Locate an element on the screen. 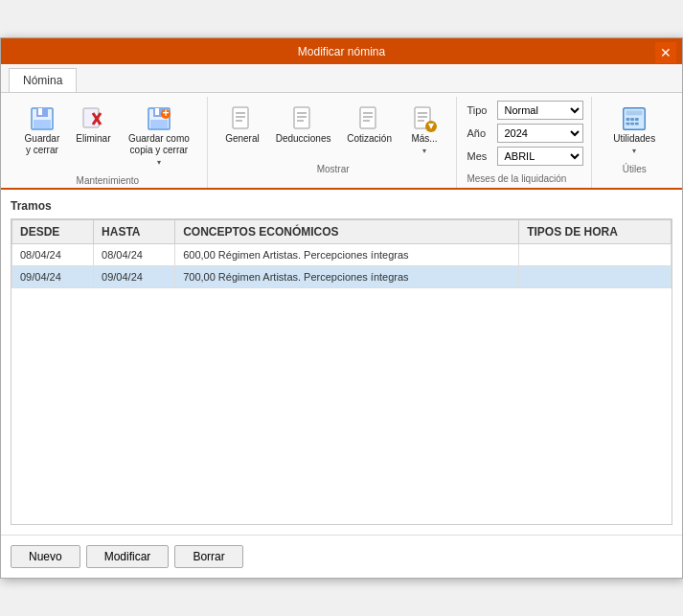 Image resolution: width=683 pixels, height=616 pixels. mantenimiento-label: Mantenimiento is located at coordinates (108, 180).